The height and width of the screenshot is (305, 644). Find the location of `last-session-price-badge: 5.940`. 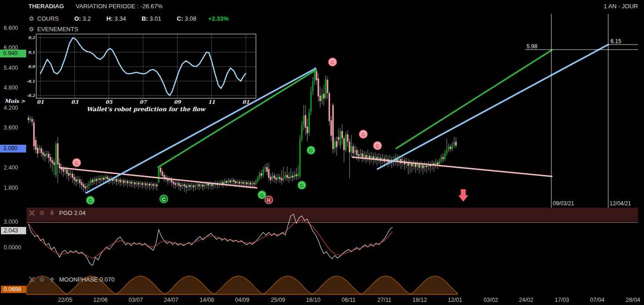

last-session-price-badge: 5.940 is located at coordinates (13, 53).